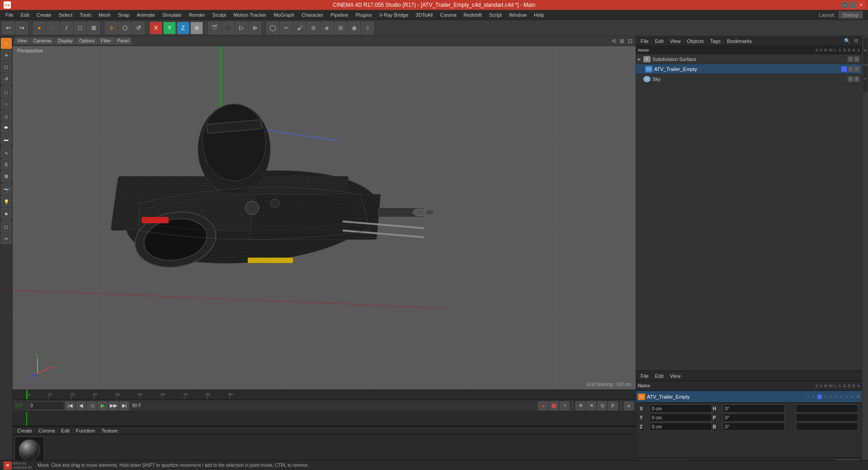 The width and height of the screenshot is (868, 470). I want to click on coord-p-input, so click(754, 418).